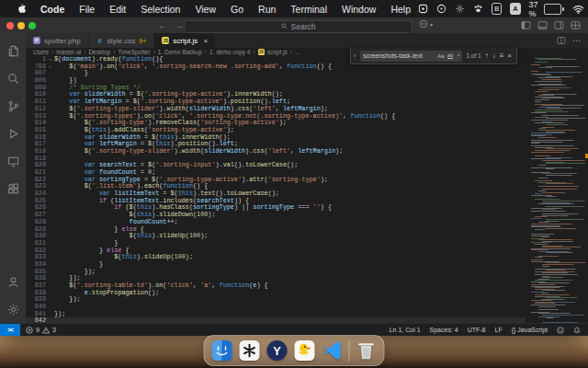 The height and width of the screenshot is (368, 588). What do you see at coordinates (277, 52) in the screenshot?
I see `breadcrumb-item: script.js` at bounding box center [277, 52].